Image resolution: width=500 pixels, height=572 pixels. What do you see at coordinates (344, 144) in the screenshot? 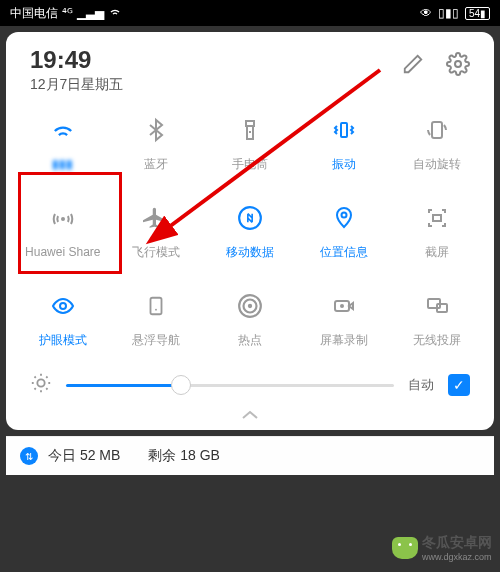
I see `vibrate-toggle: 振动` at bounding box center [344, 144].